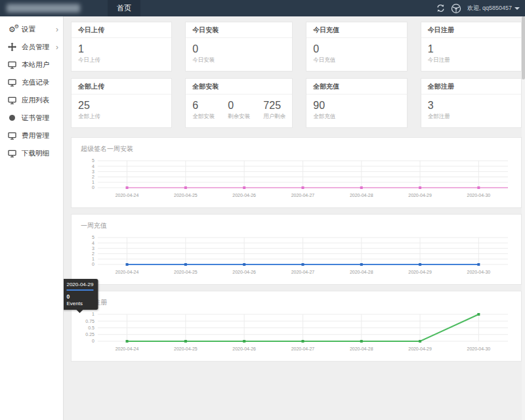  Describe the element at coordinates (297, 149) in the screenshot. I see `chart-title: 超级签名一周安装` at that location.